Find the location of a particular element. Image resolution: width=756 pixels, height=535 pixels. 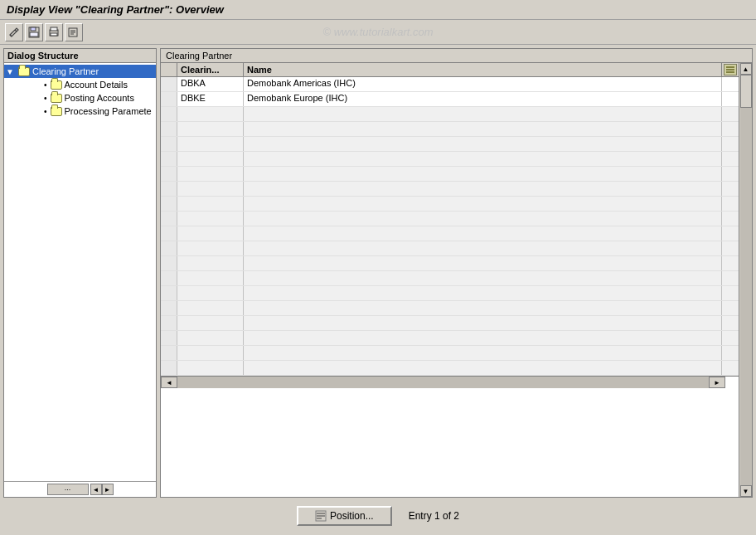

cell-clearing-1: DBKA is located at coordinates (211, 85).